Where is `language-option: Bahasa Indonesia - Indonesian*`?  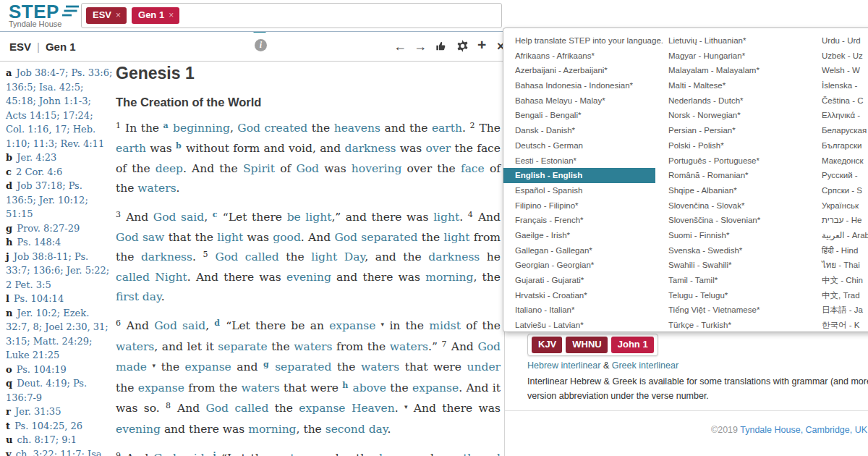
language-option: Bahasa Indonesia - Indonesian* is located at coordinates (579, 85).